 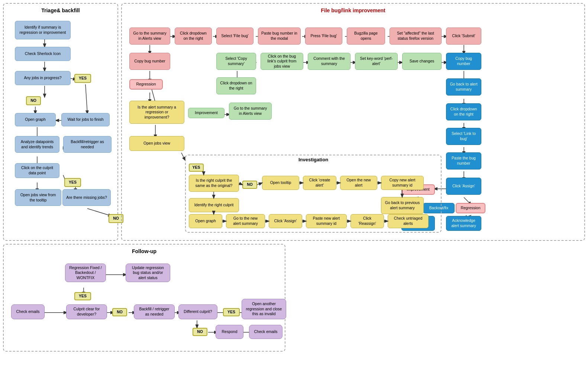 What do you see at coordinates (313, 160) in the screenshot?
I see `investigation-title: Investigation` at bounding box center [313, 160].